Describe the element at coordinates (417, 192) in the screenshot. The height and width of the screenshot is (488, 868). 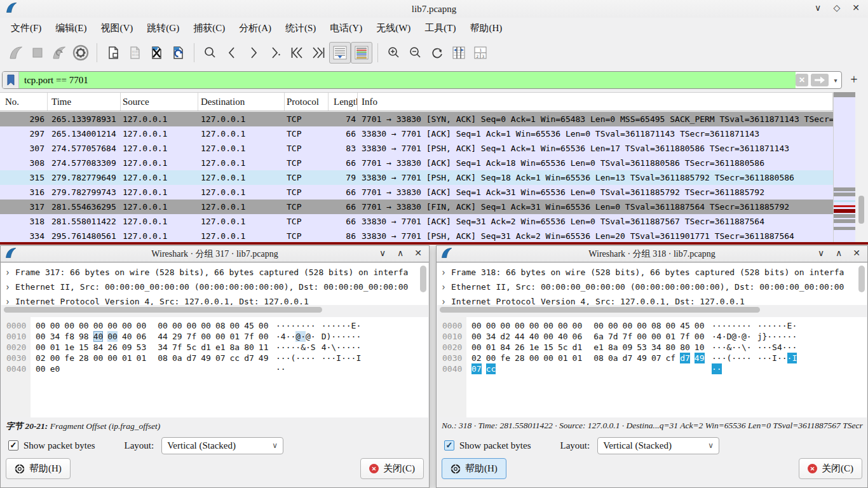
I see `packet-row-316: 316279.782799743127.0.0.1127.0.0.1TCP667…` at that location.